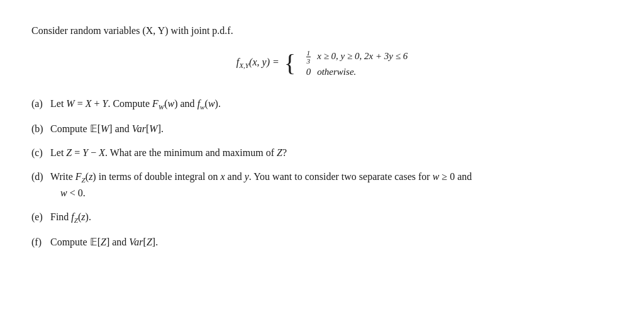 Image resolution: width=644 pixels, height=319 pixels. Describe the element at coordinates (331, 218) in the screenshot. I see `part-e-text: Find fZ(z).` at that location.